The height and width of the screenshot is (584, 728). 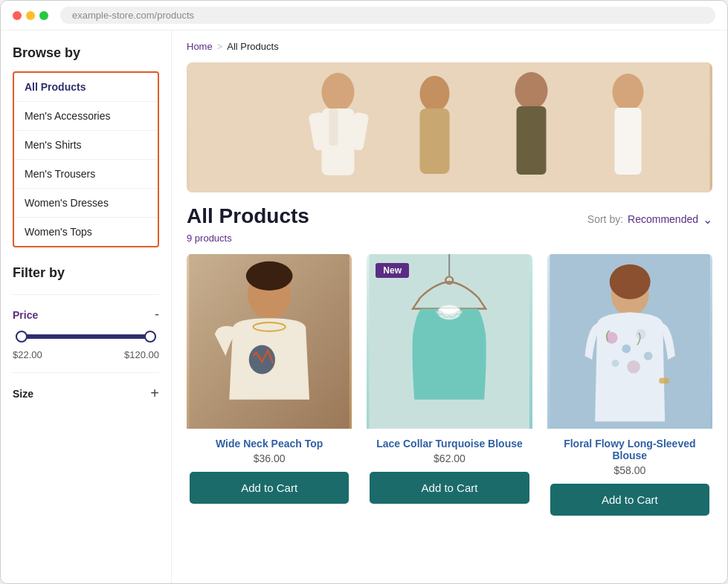 What do you see at coordinates (44, 16) in the screenshot?
I see `maximize-button` at bounding box center [44, 16].